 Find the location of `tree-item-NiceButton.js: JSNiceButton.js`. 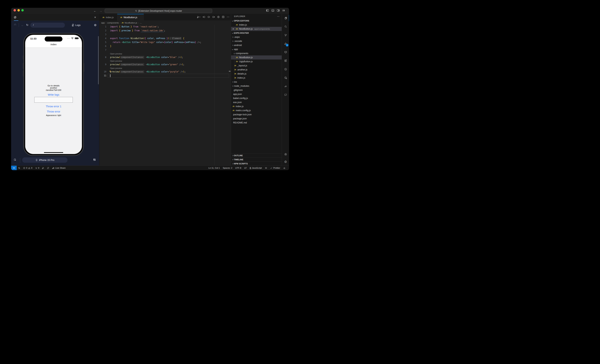

tree-item-NiceButton.js: JSNiceButton.js is located at coordinates (256, 57).